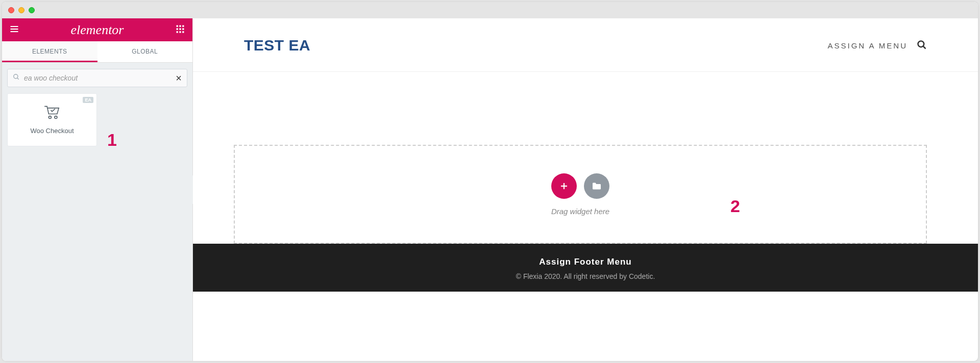 The height and width of the screenshot is (363, 980). I want to click on site-header: TEST EA ASSIGN A MENU, so click(585, 45).